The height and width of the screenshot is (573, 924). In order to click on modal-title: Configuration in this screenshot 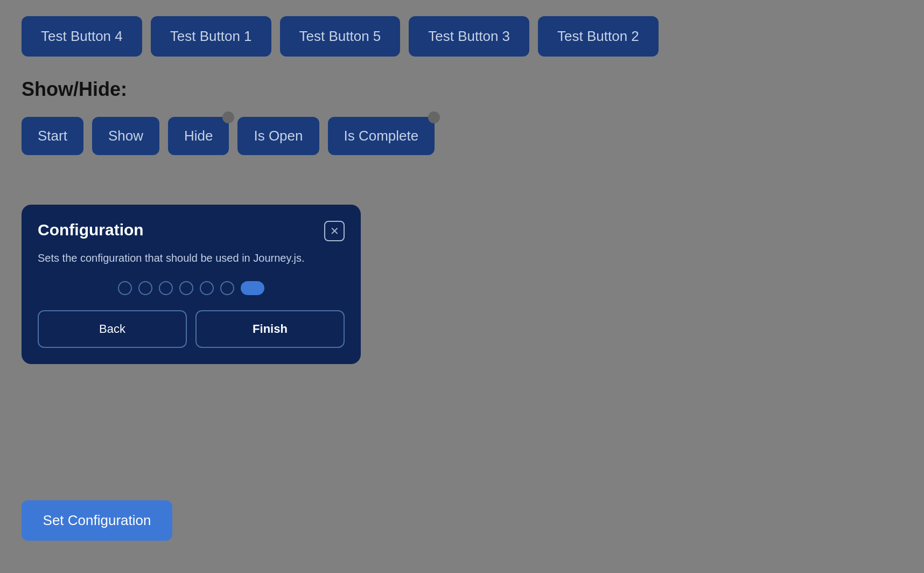, I will do `click(90, 230)`.